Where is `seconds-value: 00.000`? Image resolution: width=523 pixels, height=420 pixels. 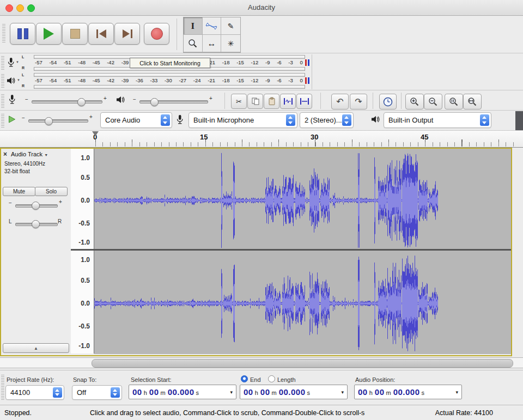 seconds-value: 00.000 is located at coordinates (406, 392).